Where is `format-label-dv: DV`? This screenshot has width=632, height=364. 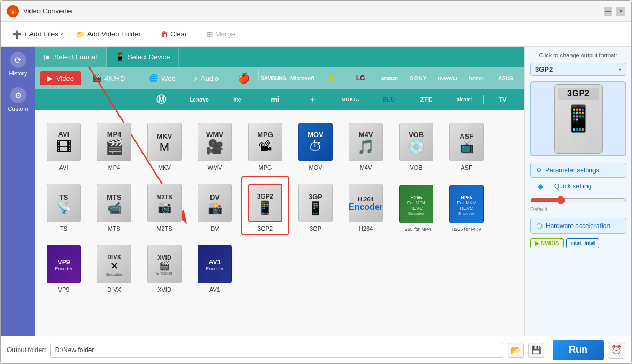 format-label-dv: DV is located at coordinates (214, 229).